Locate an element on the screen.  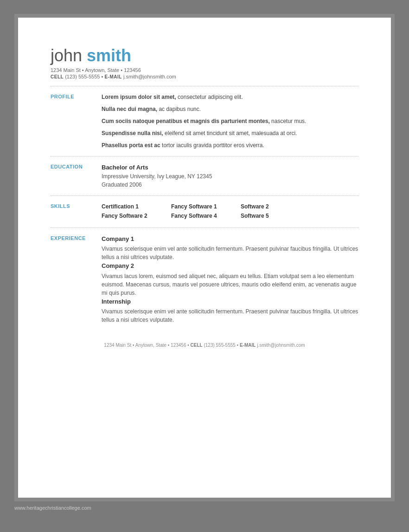
skill-3: Software 2 is located at coordinates (271, 207).